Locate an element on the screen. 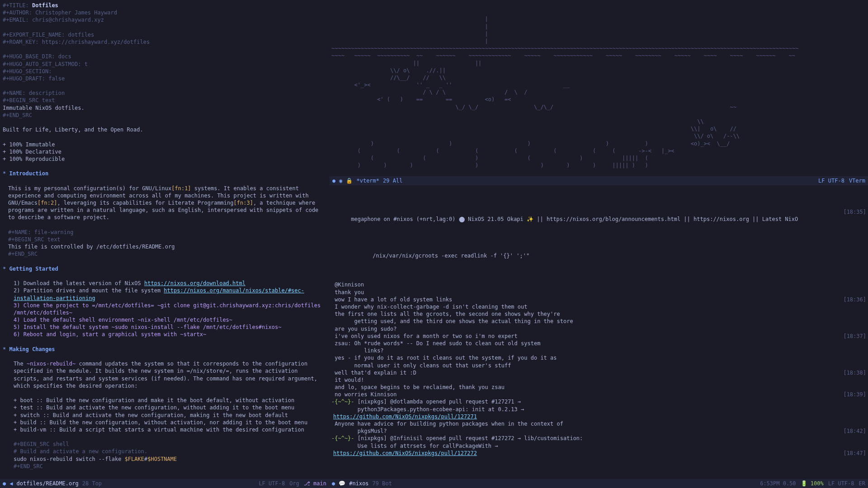 This screenshot has width=868, height=488. file-warning-line: This file is controlled by /etc/dotfiles… is located at coordinates (165, 247).